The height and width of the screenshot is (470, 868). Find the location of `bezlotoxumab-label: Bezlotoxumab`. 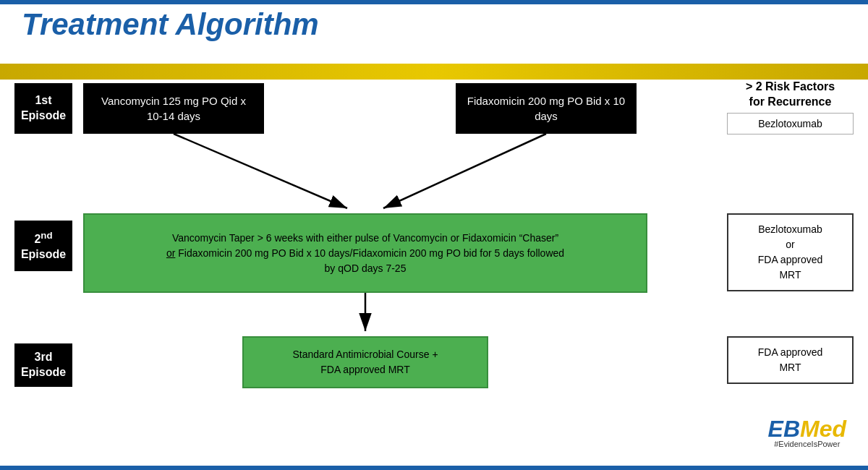

bezlotoxumab-label: Bezlotoxumab is located at coordinates (790, 124).